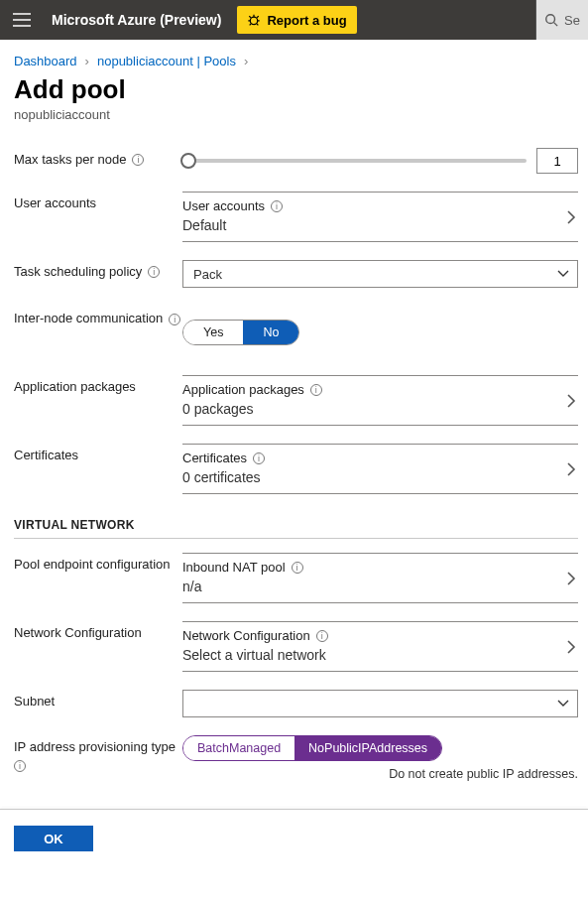 This screenshot has width=588, height=903. I want to click on application-packages-label: Application packages, so click(75, 387).